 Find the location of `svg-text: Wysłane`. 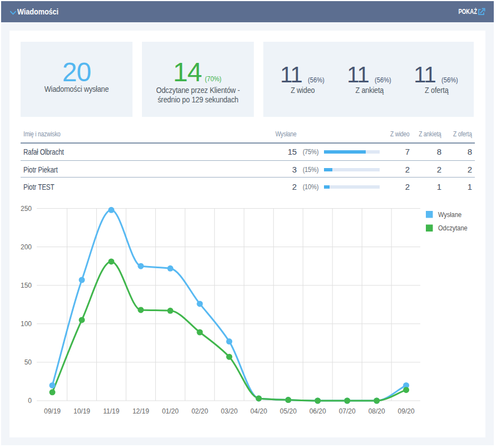

svg-text: Wysłane is located at coordinates (450, 215).